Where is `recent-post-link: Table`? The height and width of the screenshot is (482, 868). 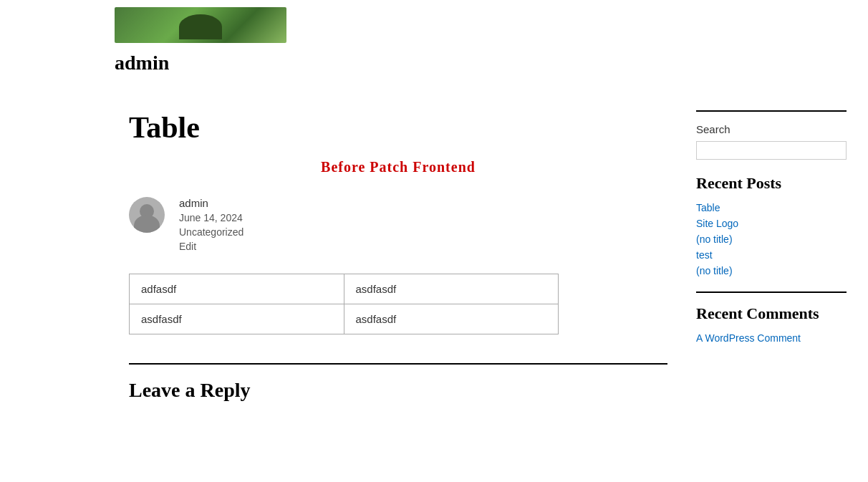
recent-post-link: Table is located at coordinates (708, 208).